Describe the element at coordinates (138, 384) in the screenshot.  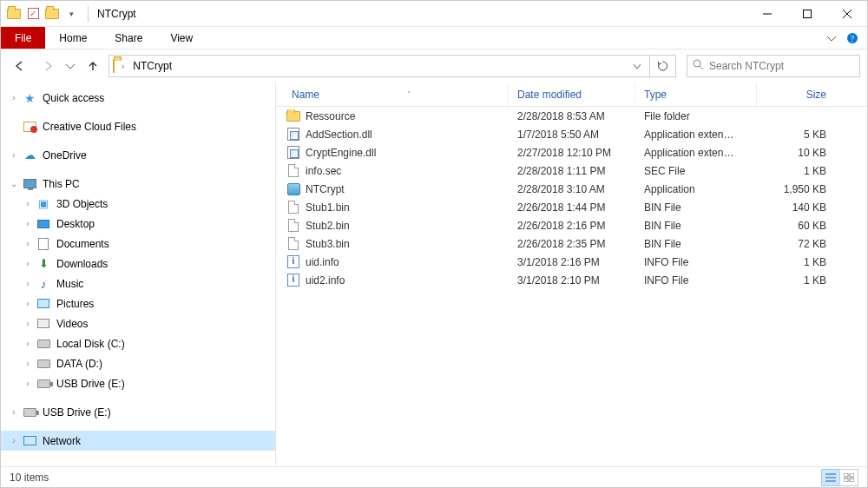
I see `tree-item: ›USB Drive (E:)` at that location.